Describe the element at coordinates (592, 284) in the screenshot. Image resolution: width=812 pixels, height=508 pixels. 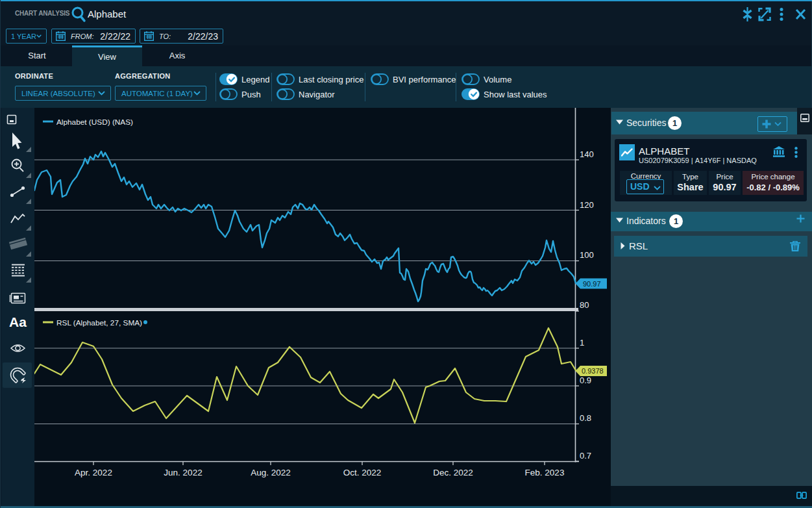
I see `svg-text: 90.97` at that location.